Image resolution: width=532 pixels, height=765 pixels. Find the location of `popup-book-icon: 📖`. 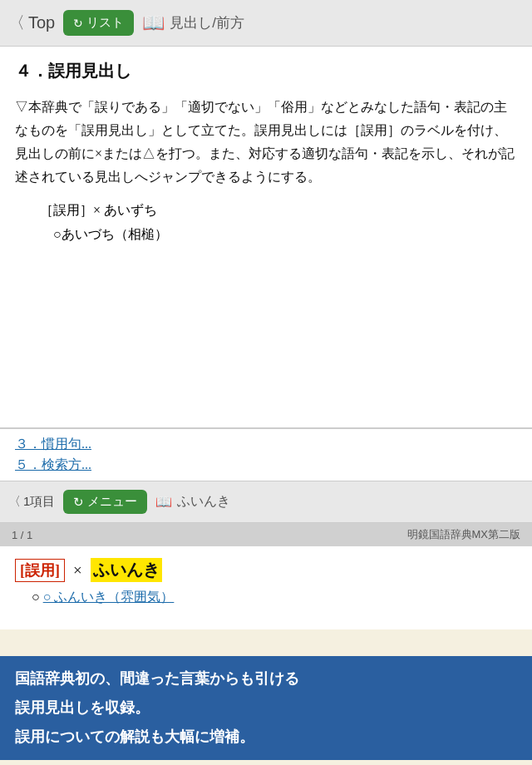

popup-book-icon: 📖 is located at coordinates (164, 502).